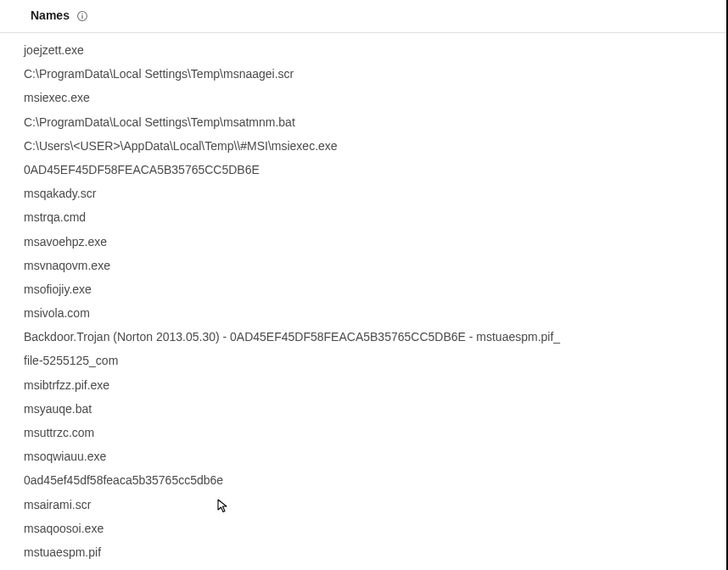 The image size is (728, 570). Describe the element at coordinates (363, 98) in the screenshot. I see `list-item: msiexec.exe` at that location.